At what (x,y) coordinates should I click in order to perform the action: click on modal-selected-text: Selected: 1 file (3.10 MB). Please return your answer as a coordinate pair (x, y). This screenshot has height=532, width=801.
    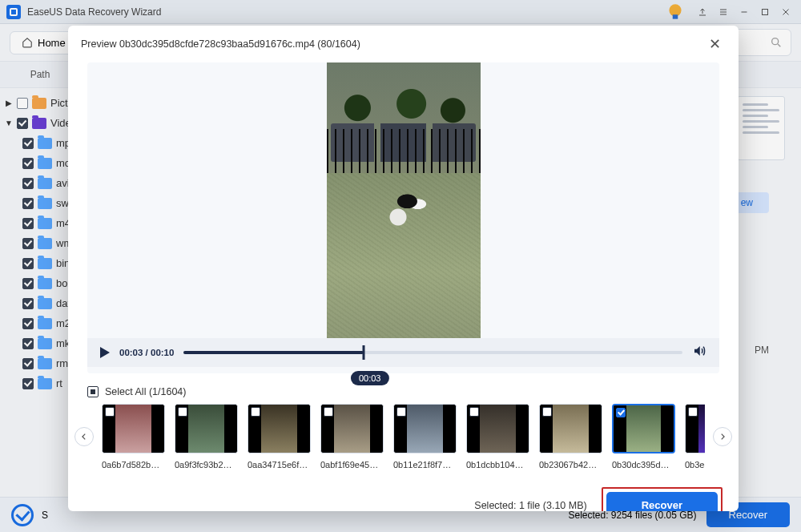
    Looking at the image, I should click on (530, 506).